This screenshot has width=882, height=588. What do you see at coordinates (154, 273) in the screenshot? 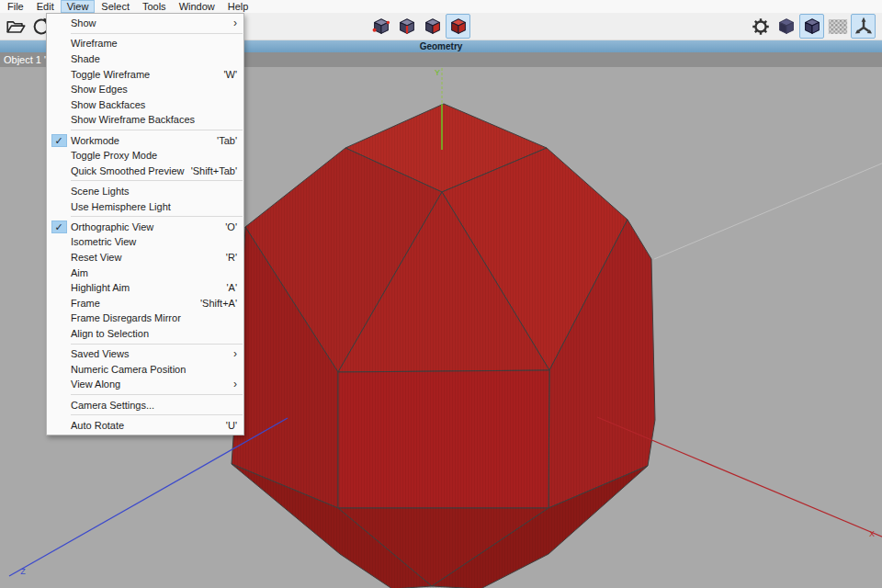
I see `menu-item-label: Aim` at bounding box center [154, 273].